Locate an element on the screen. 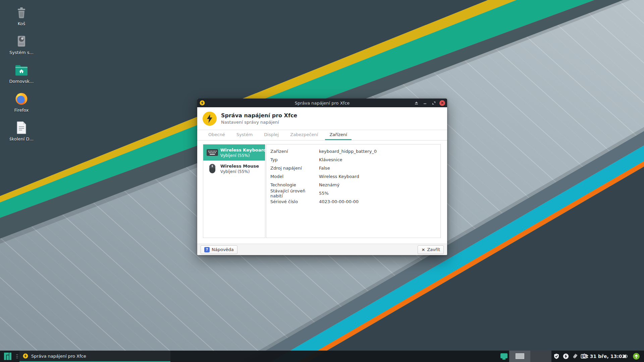 Image resolution: width=644 pixels, height=362 pixels. detail-value: False is located at coordinates (325, 168).